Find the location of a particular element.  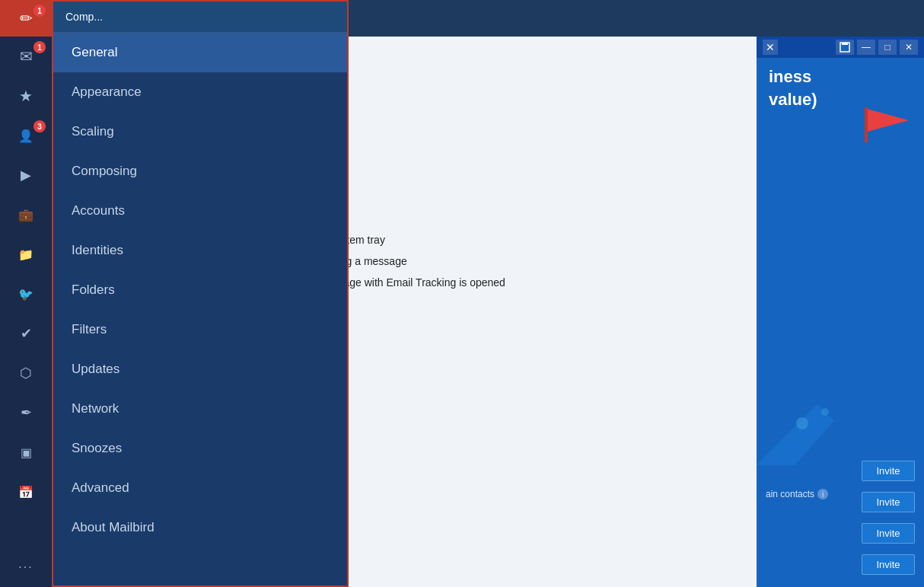

invite-button-4: Invite is located at coordinates (888, 565).